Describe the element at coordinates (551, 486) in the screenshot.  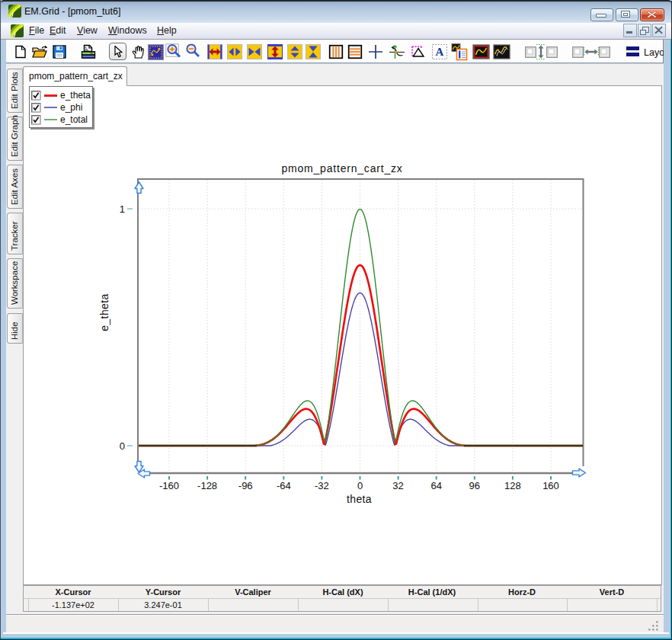
I see `svg-text: 160` at that location.